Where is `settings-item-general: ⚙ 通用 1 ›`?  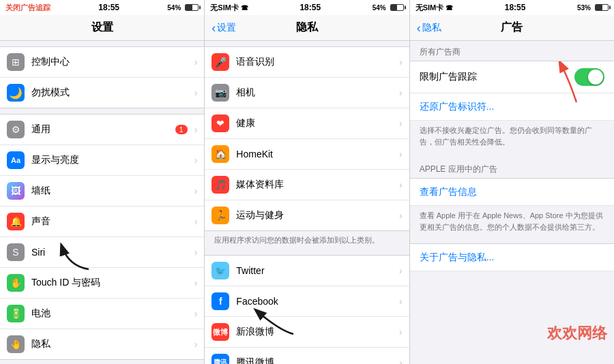
settings-item-general: ⚙ 通用 1 › is located at coordinates (102, 130).